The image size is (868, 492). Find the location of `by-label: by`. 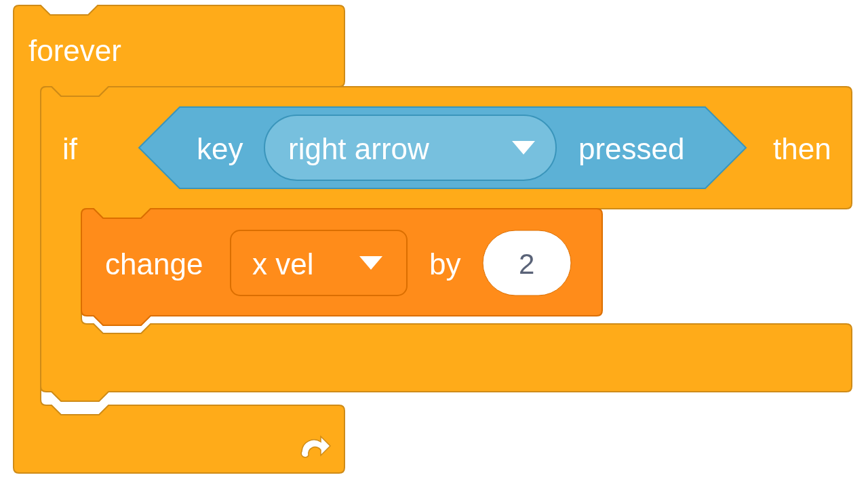

by-label: by is located at coordinates (445, 264).